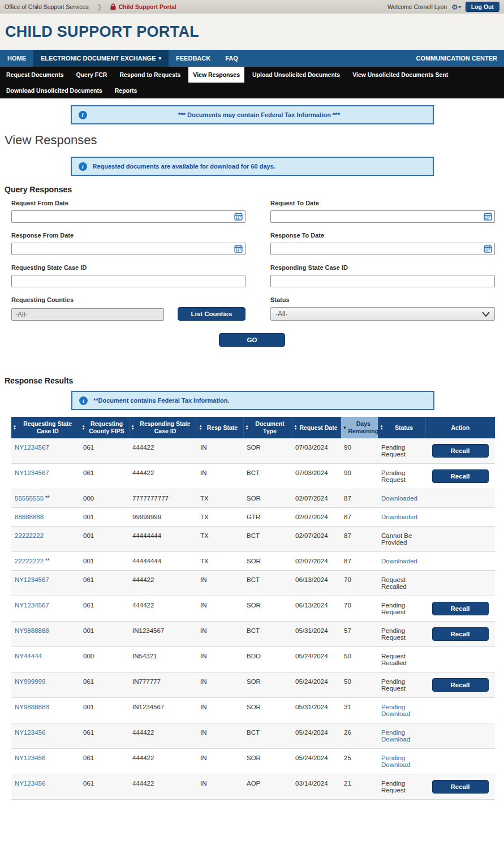  What do you see at coordinates (382, 314) in the screenshot?
I see `status-select: -All-` at bounding box center [382, 314].